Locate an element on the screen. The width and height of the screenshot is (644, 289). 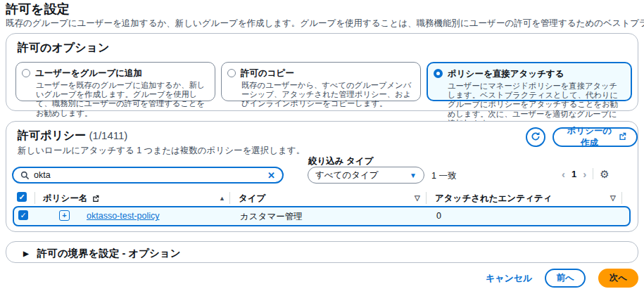
page-subtitle-text: 既存のグループにユーザーを追加するか、新しいグループを作成します。グループを使用… is located at coordinates (325, 23).